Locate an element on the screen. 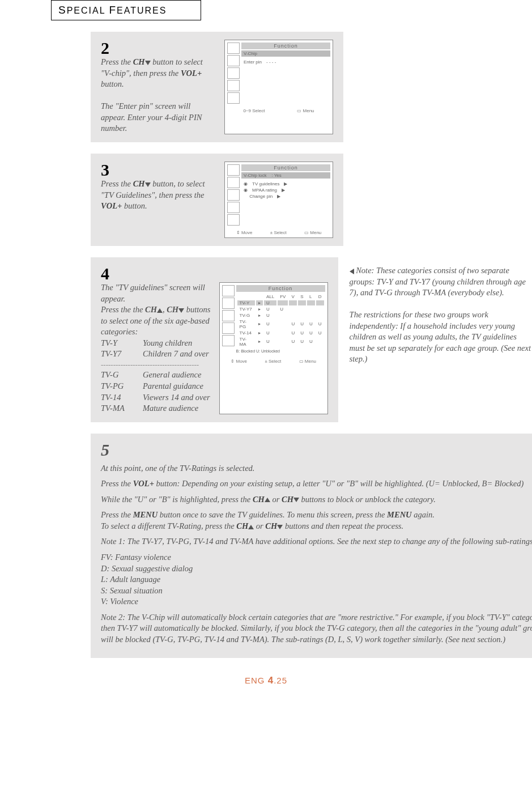 Image resolution: width=532 pixels, height=794 pixels. step-4-note: Note: These categories consist of two se… is located at coordinates (441, 340).